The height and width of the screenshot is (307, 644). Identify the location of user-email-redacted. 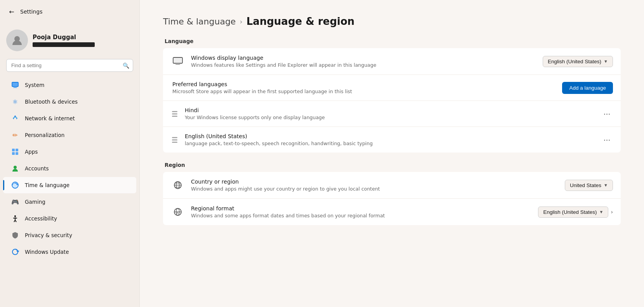
(64, 45).